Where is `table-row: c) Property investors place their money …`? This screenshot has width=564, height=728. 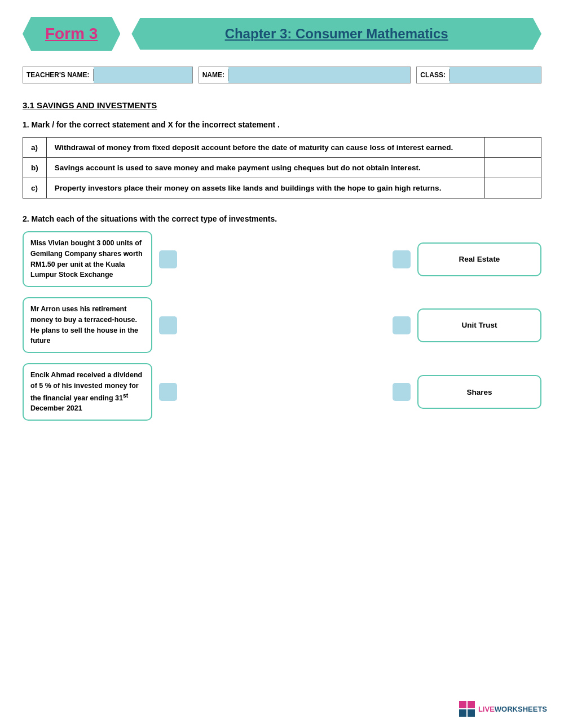 table-row: c) Property investors place their money … is located at coordinates (282, 188).